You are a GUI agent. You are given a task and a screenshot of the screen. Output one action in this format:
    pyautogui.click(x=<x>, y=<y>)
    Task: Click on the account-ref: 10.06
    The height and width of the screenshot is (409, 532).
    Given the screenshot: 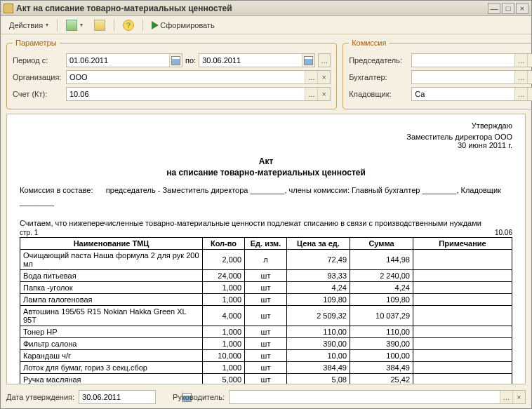 What is the action you would take?
    pyautogui.click(x=504, y=233)
    